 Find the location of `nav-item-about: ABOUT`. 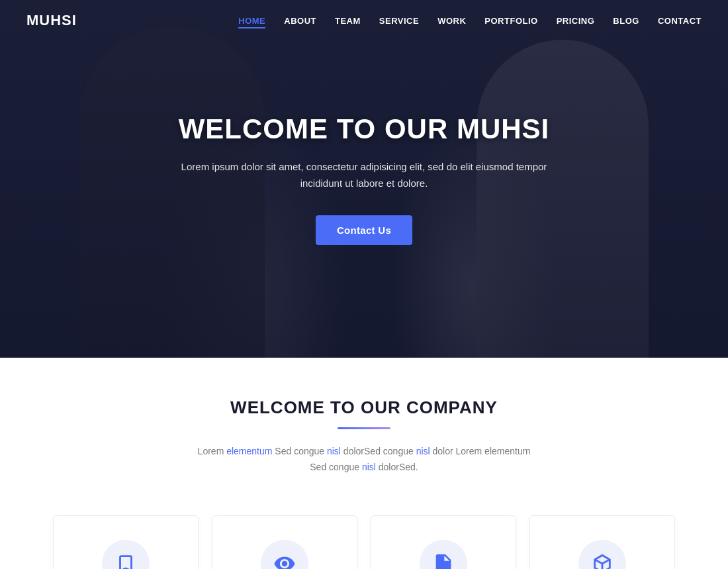

nav-item-about: ABOUT is located at coordinates (300, 21).